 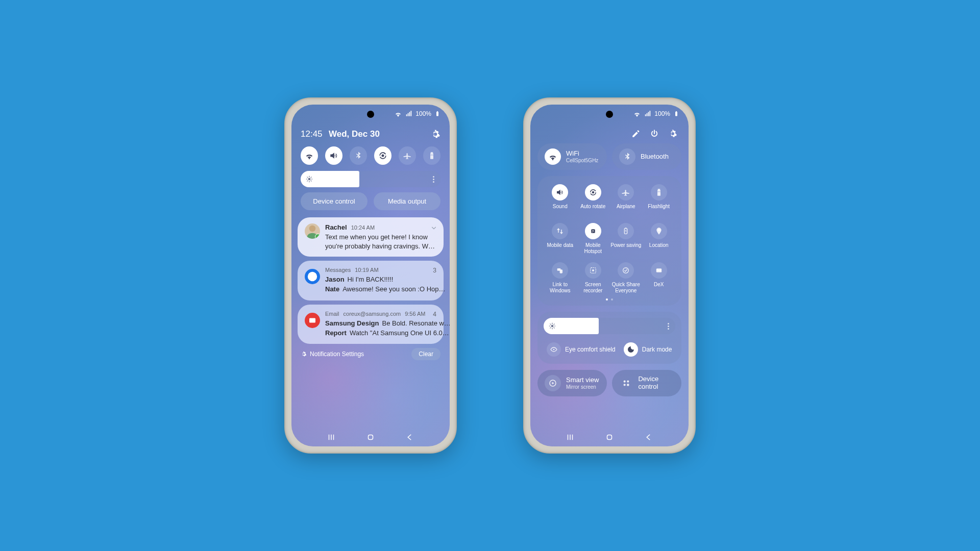 What do you see at coordinates (312, 231) in the screenshot?
I see `avatar` at bounding box center [312, 231].